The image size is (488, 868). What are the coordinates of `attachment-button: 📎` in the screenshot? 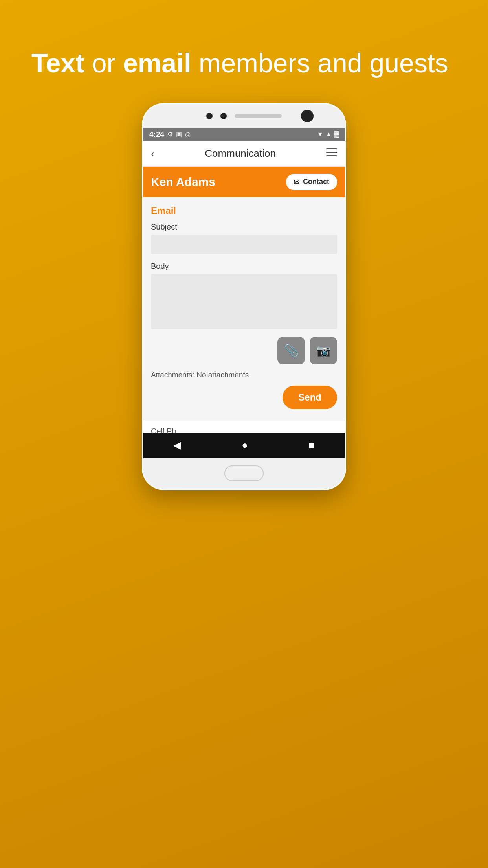 It's located at (291, 351).